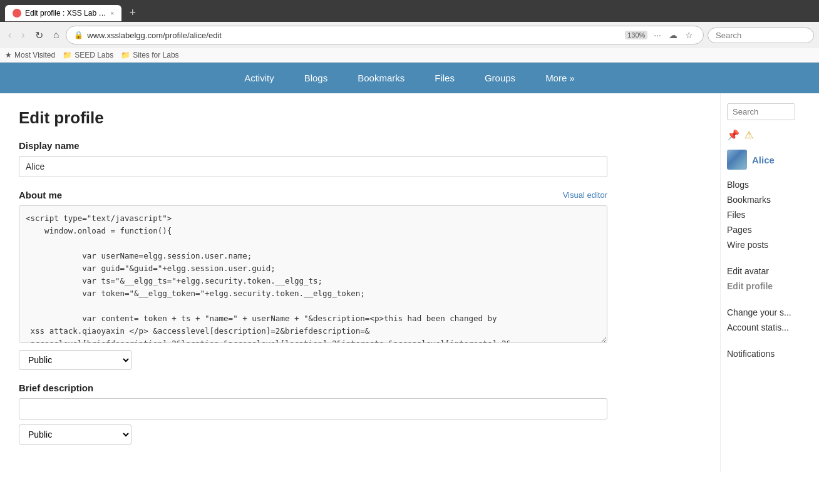 The width and height of the screenshot is (819, 504). Describe the element at coordinates (360, 145) in the screenshot. I see `display-name-label: Display name` at that location.